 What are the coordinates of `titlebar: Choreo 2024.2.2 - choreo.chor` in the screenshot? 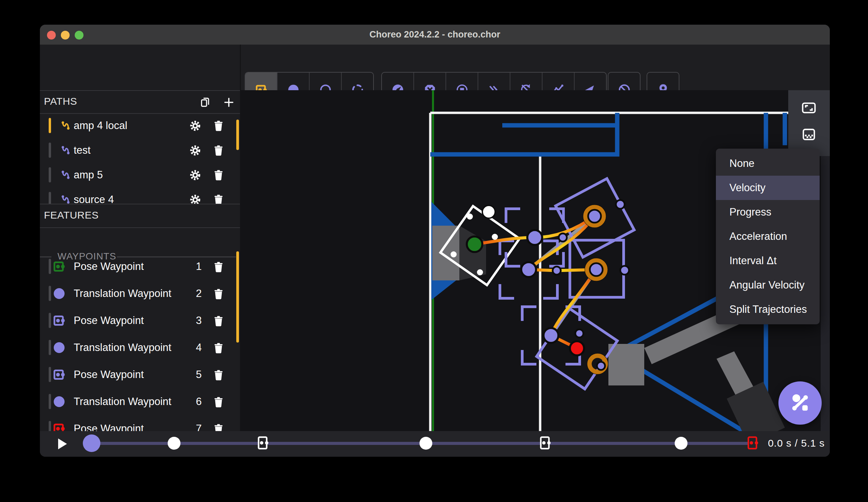 It's located at (435, 35).